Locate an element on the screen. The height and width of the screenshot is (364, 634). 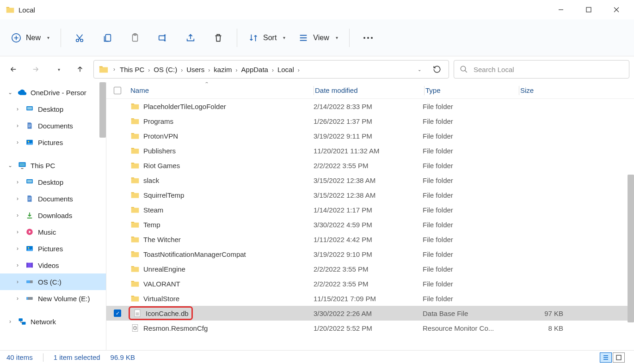
file-name: ToastNotificationManagerCompat is located at coordinates (195, 254).